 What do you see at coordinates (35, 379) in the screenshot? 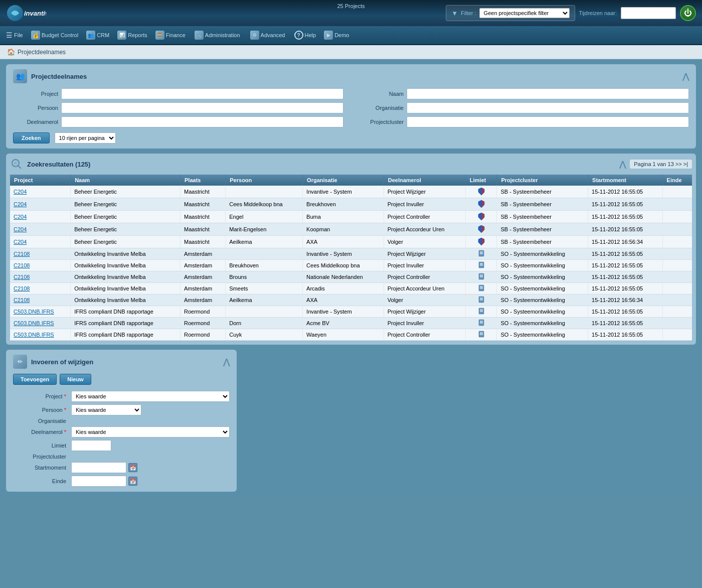
I see `toevoegen-button: Toevoegen` at bounding box center [35, 379].